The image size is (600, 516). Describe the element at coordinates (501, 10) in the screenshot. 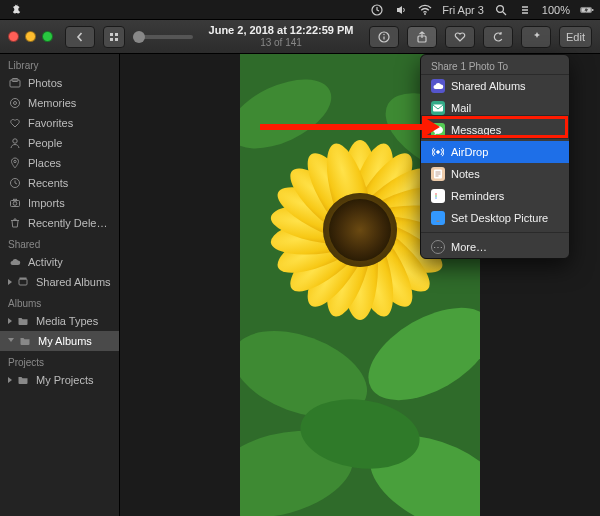

I see `spotlight-icon` at that location.